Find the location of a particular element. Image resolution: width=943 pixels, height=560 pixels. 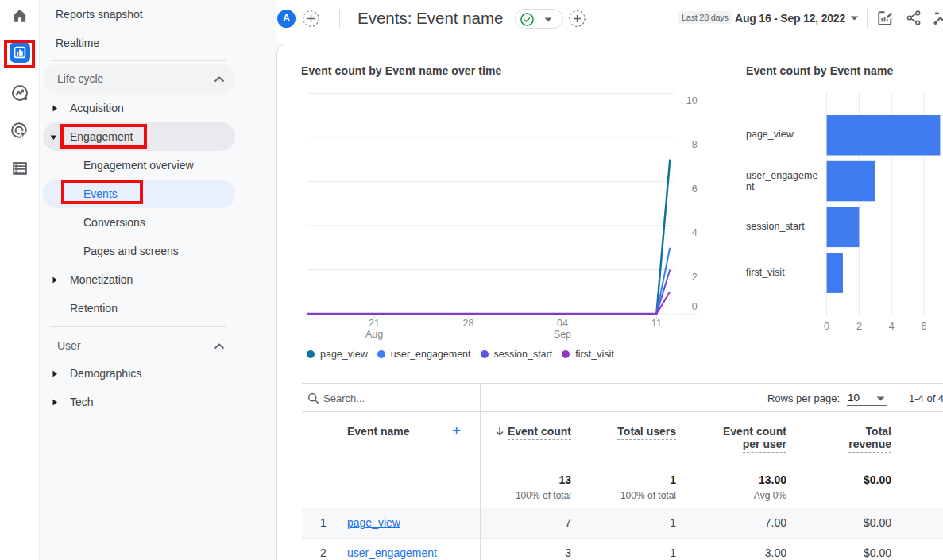

legend-item-session_start: session_start is located at coordinates (516, 354).